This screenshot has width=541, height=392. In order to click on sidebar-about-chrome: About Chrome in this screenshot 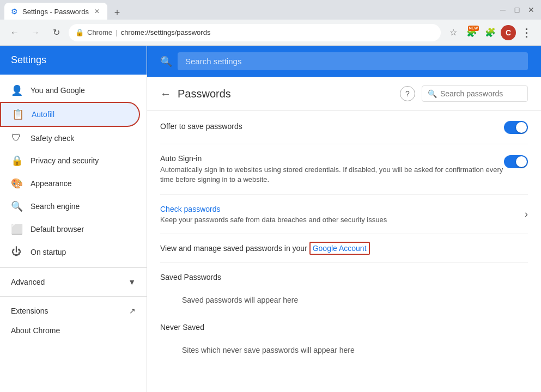, I will do `click(73, 330)`.